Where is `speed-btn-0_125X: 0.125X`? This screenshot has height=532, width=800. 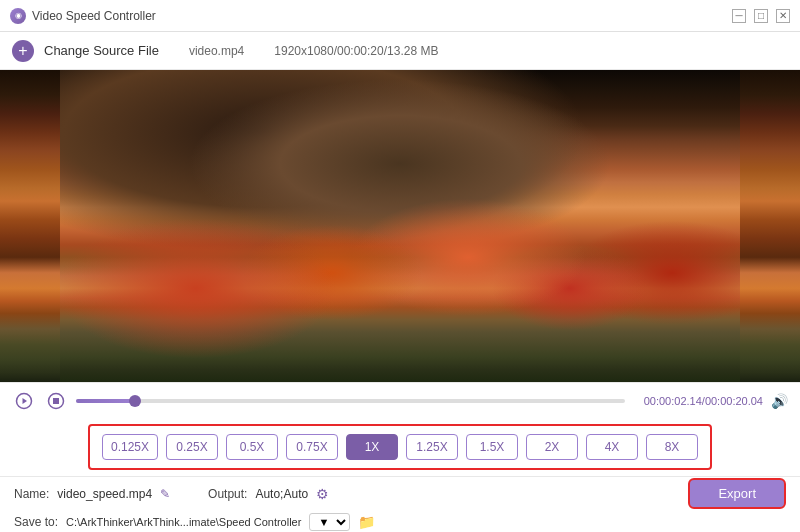
speed-btn-0_125X: 0.125X is located at coordinates (130, 447).